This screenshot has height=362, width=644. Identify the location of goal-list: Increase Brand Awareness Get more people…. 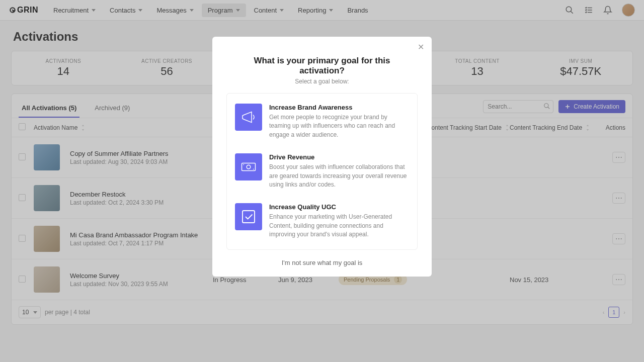
(322, 171).